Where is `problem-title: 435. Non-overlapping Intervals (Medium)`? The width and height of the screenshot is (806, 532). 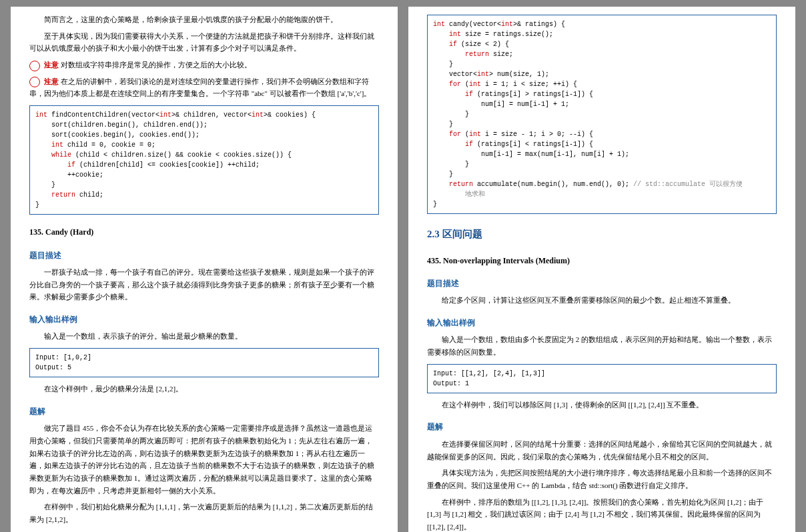 problem-title: 435. Non-overlapping Intervals (Medium) is located at coordinates (602, 261).